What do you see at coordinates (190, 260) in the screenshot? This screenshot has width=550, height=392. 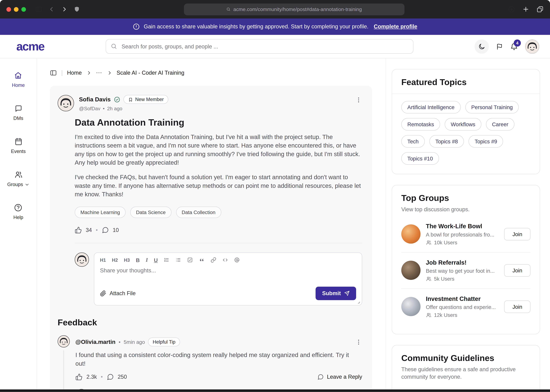 I see `checklist-icon` at bounding box center [190, 260].